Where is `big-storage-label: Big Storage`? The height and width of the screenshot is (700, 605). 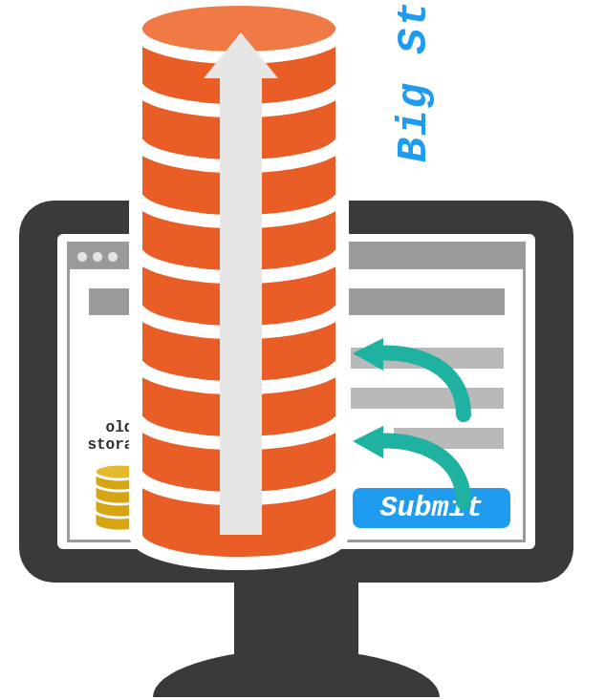
big-storage-label: Big Storage is located at coordinates (188, 138).